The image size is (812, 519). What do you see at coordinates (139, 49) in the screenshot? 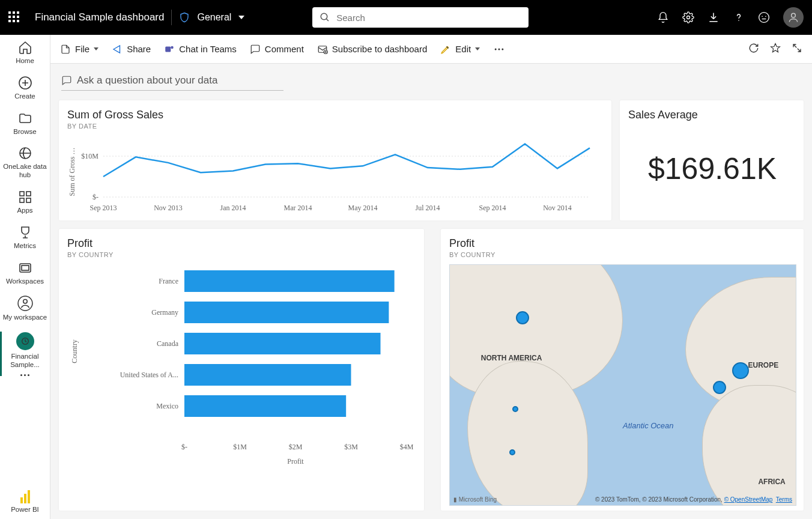
I see `share-label: Share` at bounding box center [139, 49].